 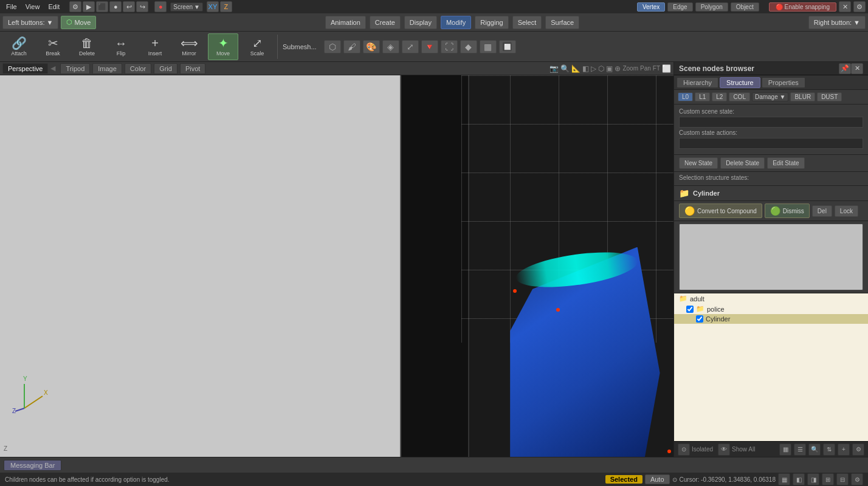 What do you see at coordinates (430, 47) in the screenshot?
I see `submesh-icon-6: 🔻` at bounding box center [430, 47].